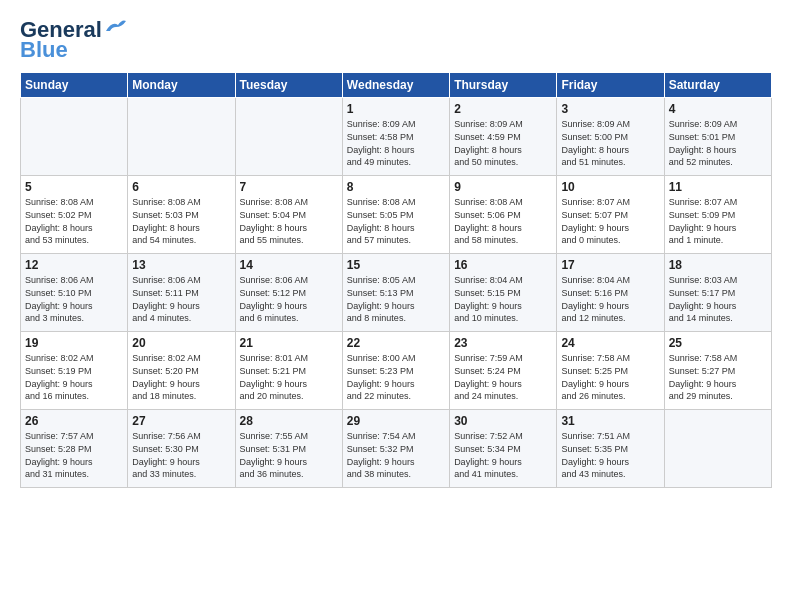 Image resolution: width=792 pixels, height=612 pixels. What do you see at coordinates (74, 343) in the screenshot?
I see `day-number: 19` at bounding box center [74, 343].